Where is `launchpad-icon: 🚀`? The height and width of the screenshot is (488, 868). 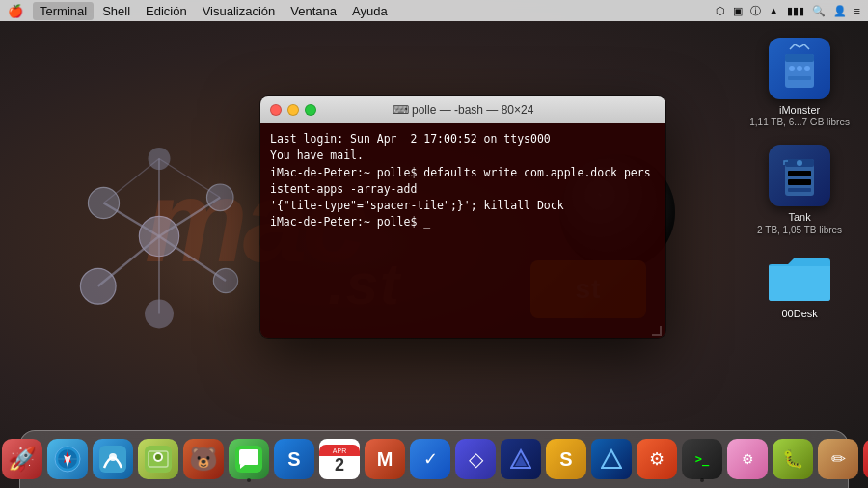 launchpad-icon: 🚀 is located at coordinates (22, 459).